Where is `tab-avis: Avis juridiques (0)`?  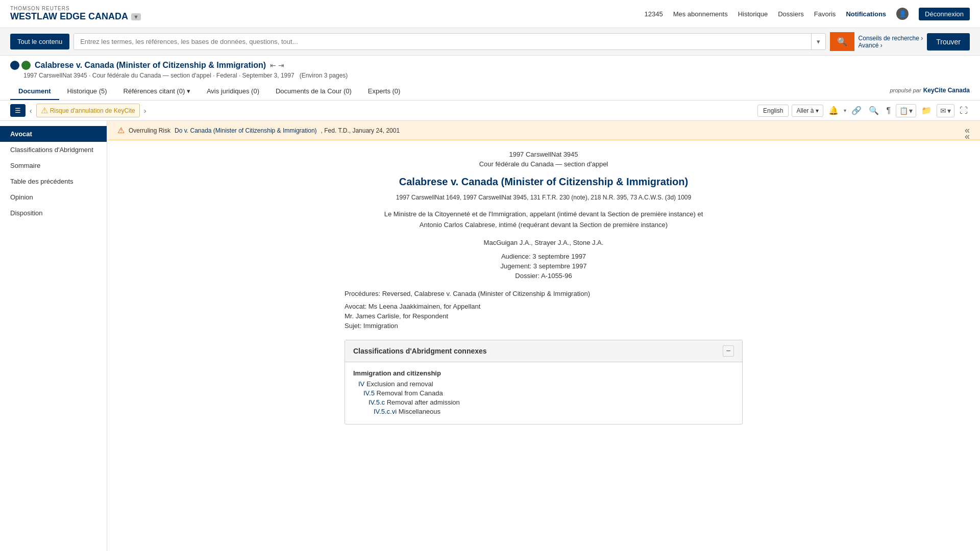 tab-avis: Avis juridiques (0) is located at coordinates (233, 92).